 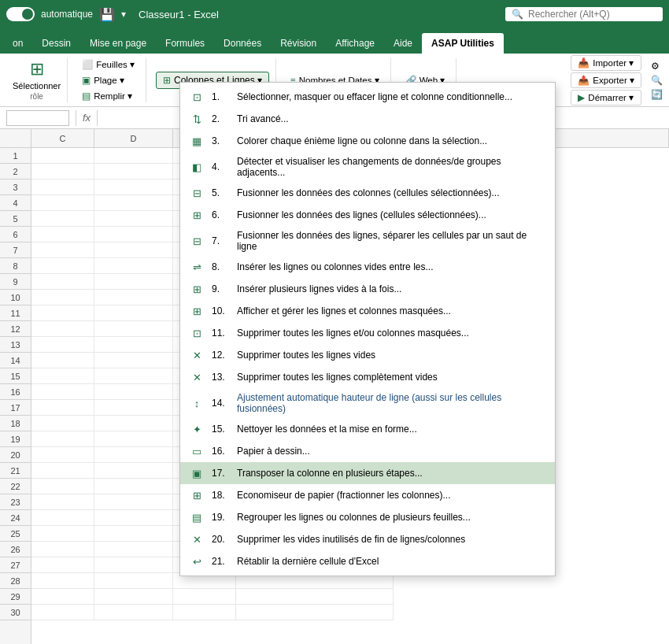 I want to click on tab-affichage: Affichage, so click(x=355, y=43).